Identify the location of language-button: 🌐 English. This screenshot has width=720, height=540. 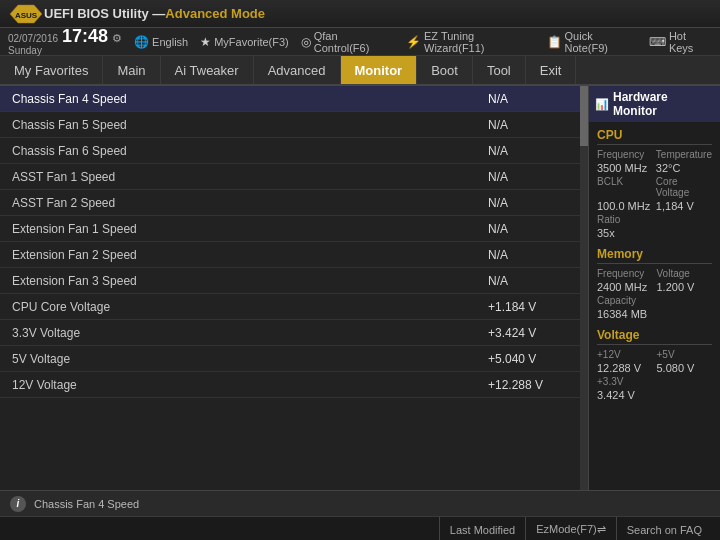
(161, 42).